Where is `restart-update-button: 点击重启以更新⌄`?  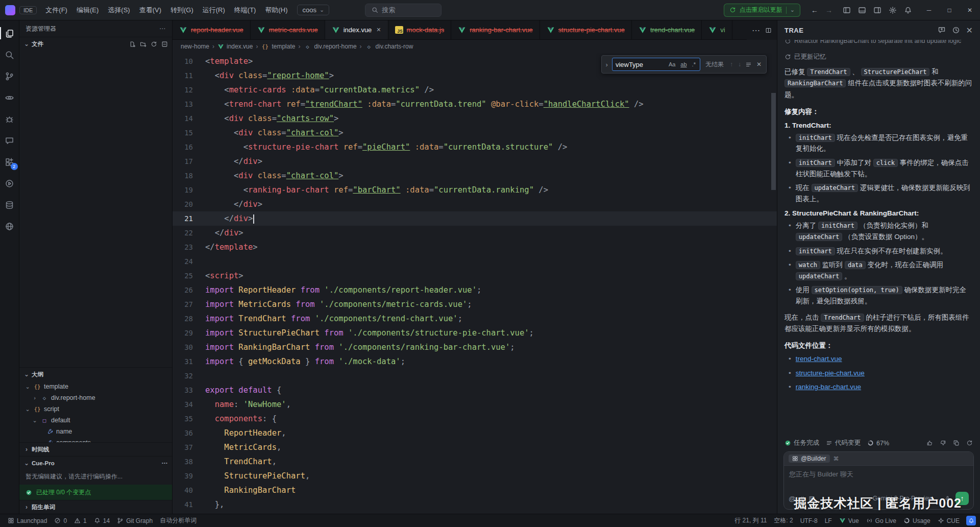 restart-update-button: 点击重启以更新⌄ is located at coordinates (762, 10).